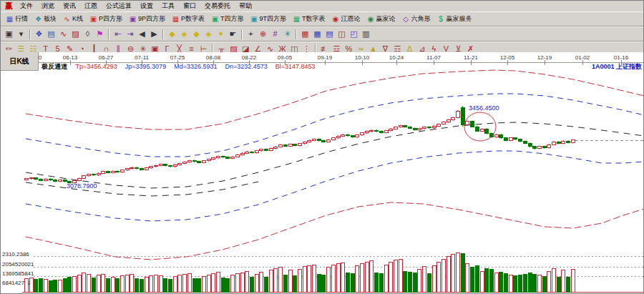  I want to click on prev-bar-icon: ◀, so click(142, 34).